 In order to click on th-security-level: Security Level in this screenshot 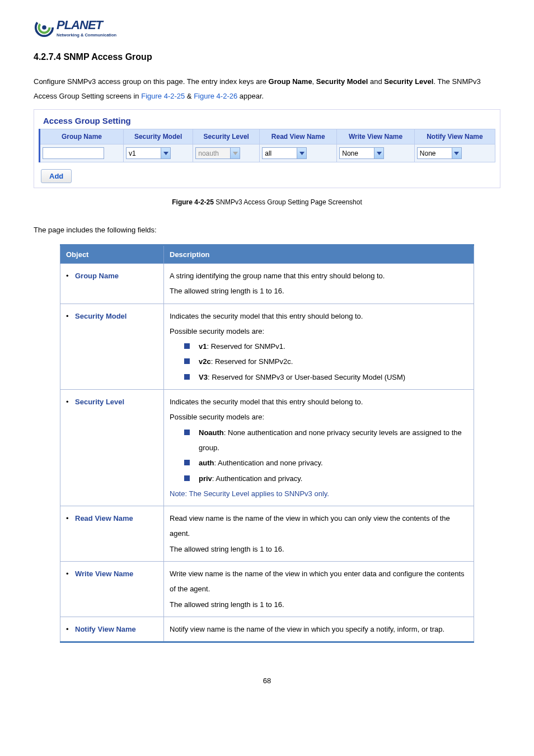, I will do `click(226, 137)`.